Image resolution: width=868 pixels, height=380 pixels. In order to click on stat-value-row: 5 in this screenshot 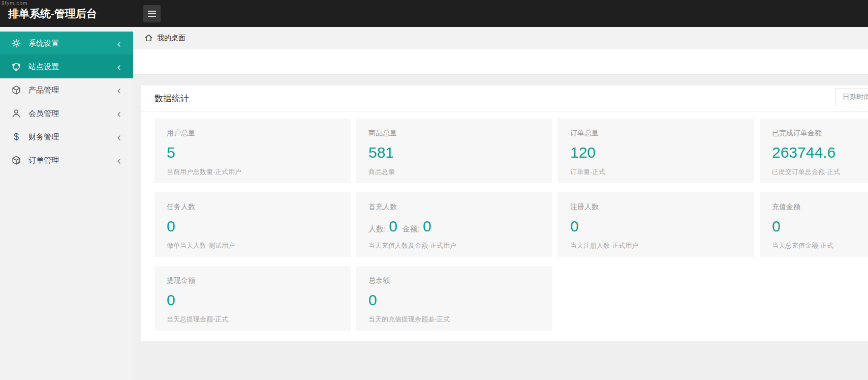, I will do `click(253, 153)`.